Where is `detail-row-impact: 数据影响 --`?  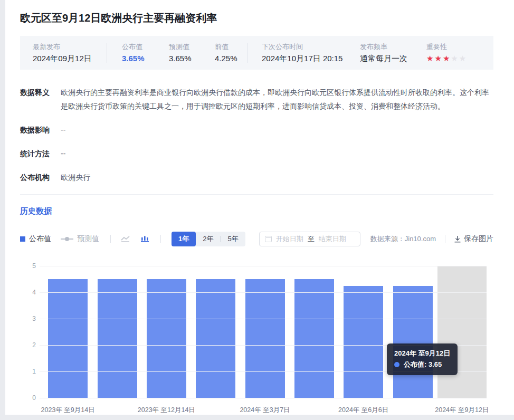
detail-row-impact: 数据影响 -- is located at coordinates (256, 130).